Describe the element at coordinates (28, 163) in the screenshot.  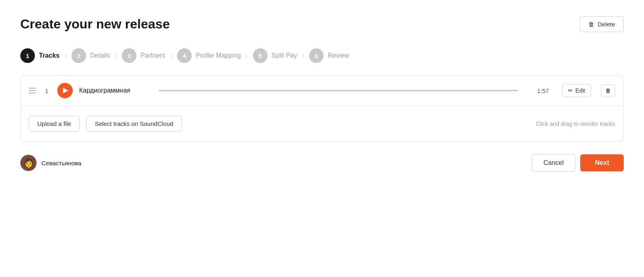
I see `avatar-image: 👩` at that location.